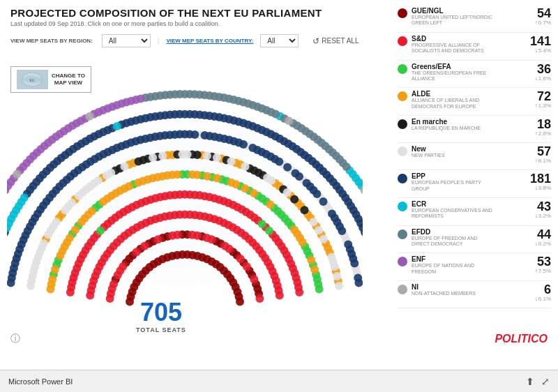 The height and width of the screenshot is (392, 558). Describe the element at coordinates (463, 93) in the screenshot. I see `party-name: ALDE` at that location.